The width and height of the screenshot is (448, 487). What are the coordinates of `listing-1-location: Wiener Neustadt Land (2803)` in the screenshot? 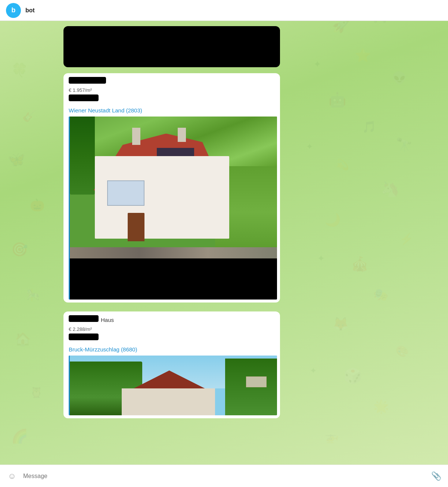 It's located at (172, 111).